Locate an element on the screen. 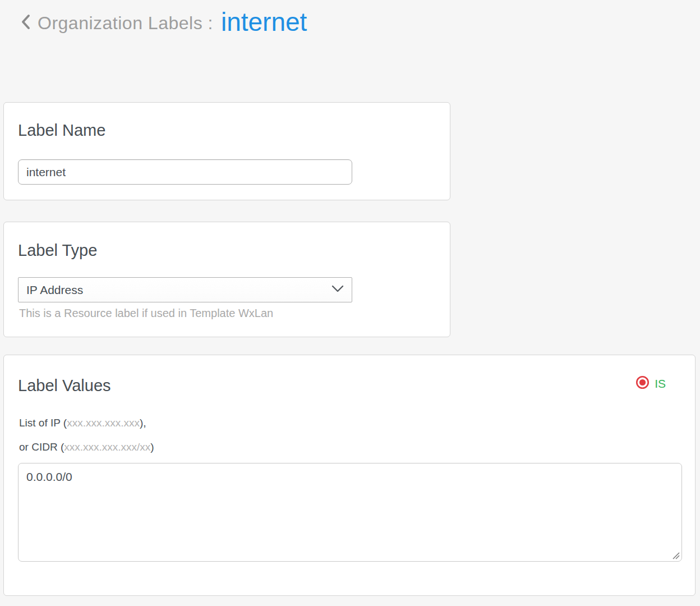  label-name-heading: Label Name is located at coordinates (62, 130).